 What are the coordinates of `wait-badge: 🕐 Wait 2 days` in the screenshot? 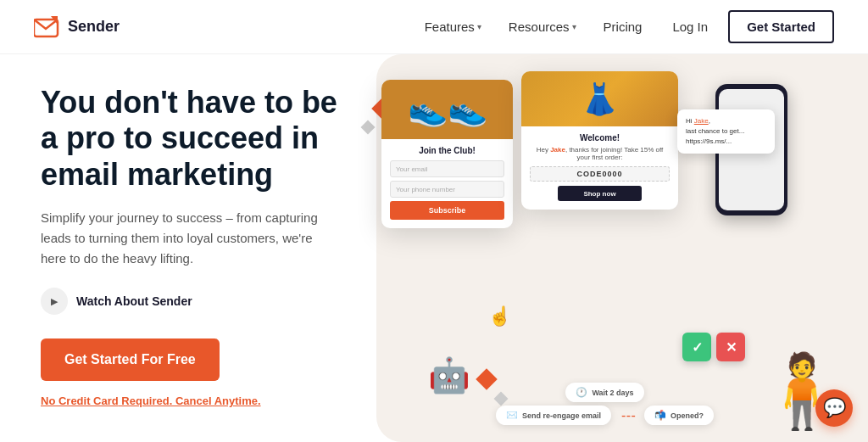 It's located at (604, 392).